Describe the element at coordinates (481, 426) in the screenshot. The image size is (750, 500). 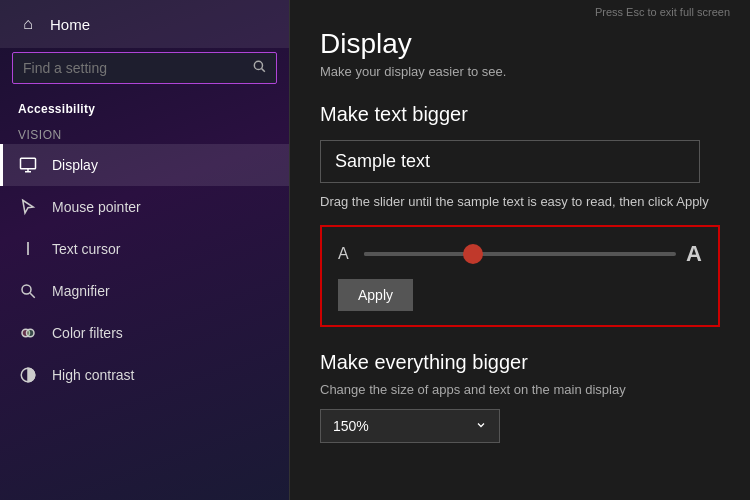
I see `chevron-down-icon` at that location.